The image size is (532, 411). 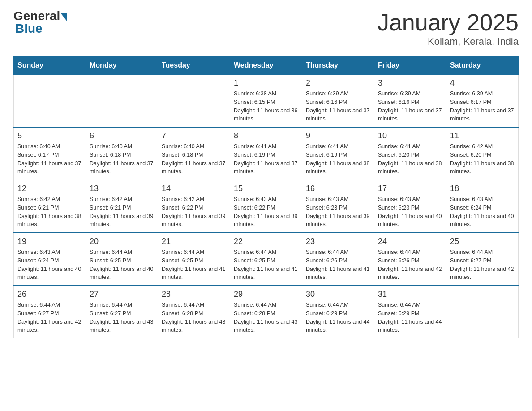 What do you see at coordinates (266, 101) in the screenshot?
I see `calendar-week-row: 1Sunrise: 6:38 AM Sunset: 6:15 PM Daylig…` at bounding box center [266, 101].